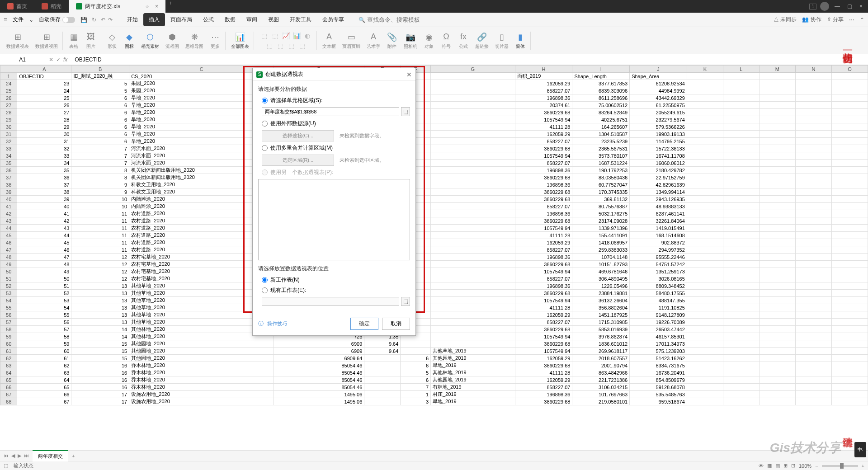 Image resolution: width=868 pixels, height=470 pixels. I want to click on zoom-level: 100%, so click(805, 466).